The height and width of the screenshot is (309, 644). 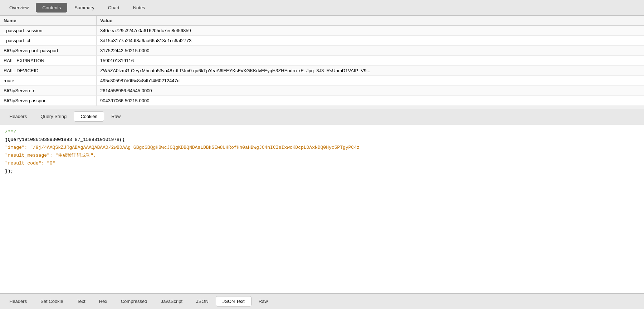 I want to click on mid-tab-bar: Headers Query String Cookies Raw, so click(x=322, y=117).